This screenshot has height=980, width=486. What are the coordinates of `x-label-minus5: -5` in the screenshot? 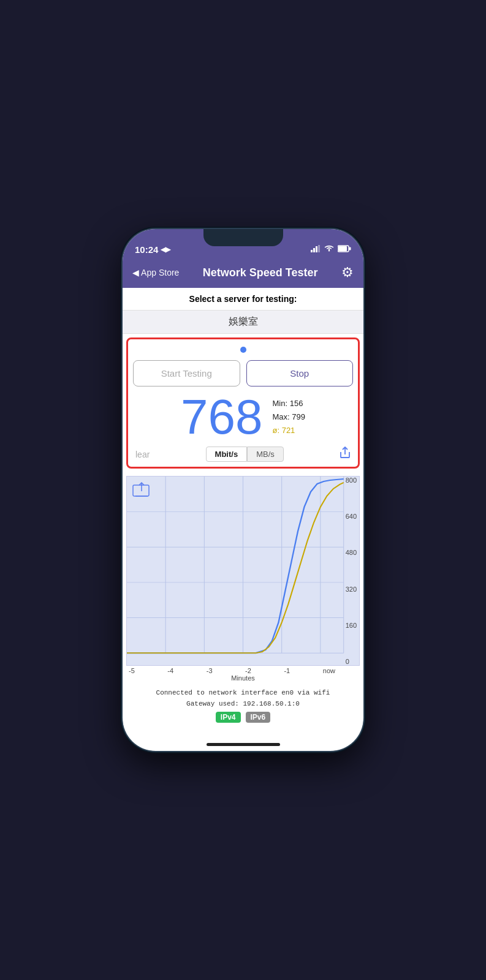 It's located at (132, 671).